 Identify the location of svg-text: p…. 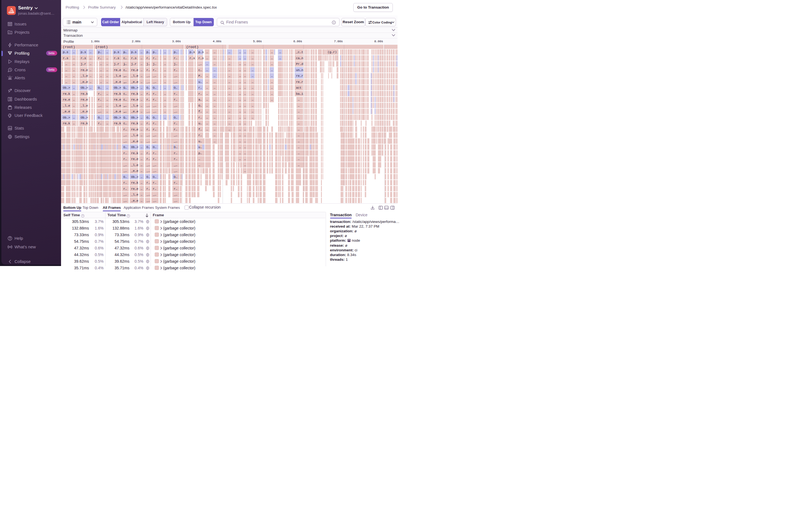
(148, 52).